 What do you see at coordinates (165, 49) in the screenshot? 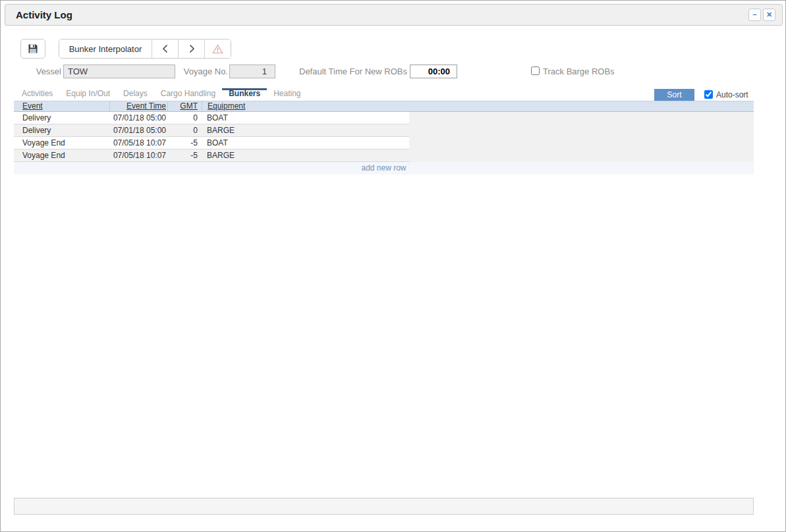
I see `chevron-left-icon` at bounding box center [165, 49].